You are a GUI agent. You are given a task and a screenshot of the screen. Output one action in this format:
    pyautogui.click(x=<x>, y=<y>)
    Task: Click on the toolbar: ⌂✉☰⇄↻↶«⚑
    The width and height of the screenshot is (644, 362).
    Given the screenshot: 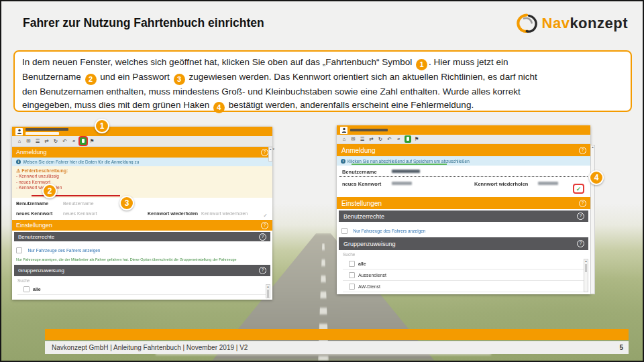 What is the action you would take?
    pyautogui.click(x=464, y=139)
    